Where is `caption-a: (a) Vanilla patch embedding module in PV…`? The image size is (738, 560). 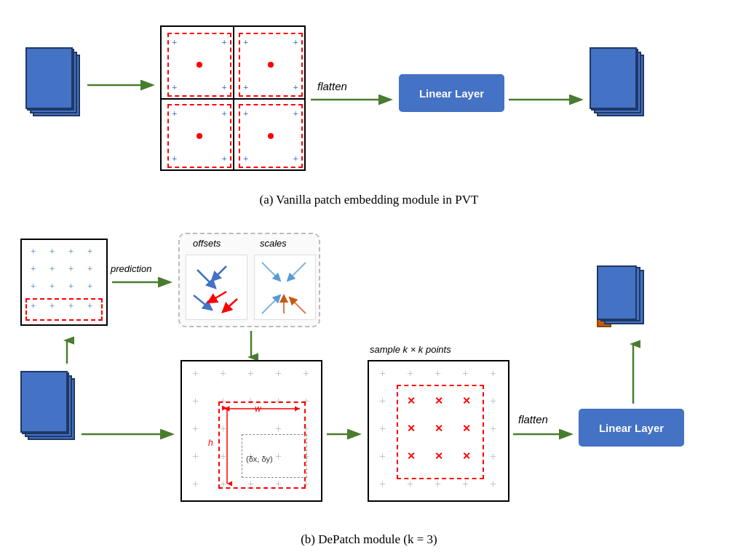 caption-a: (a) Vanilla patch embedding module in PV… is located at coordinates (370, 200).